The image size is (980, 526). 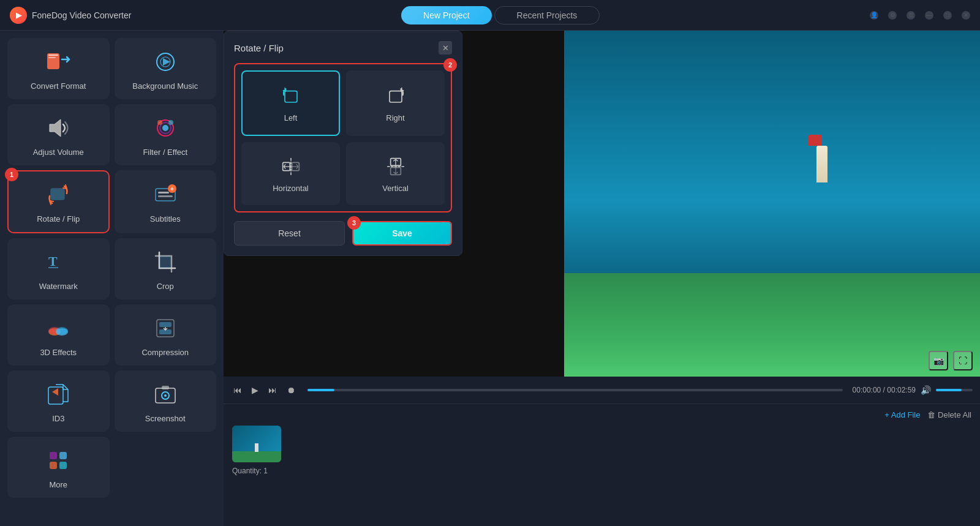 What do you see at coordinates (165, 335) in the screenshot?
I see `tool-compression: Compression` at bounding box center [165, 335].